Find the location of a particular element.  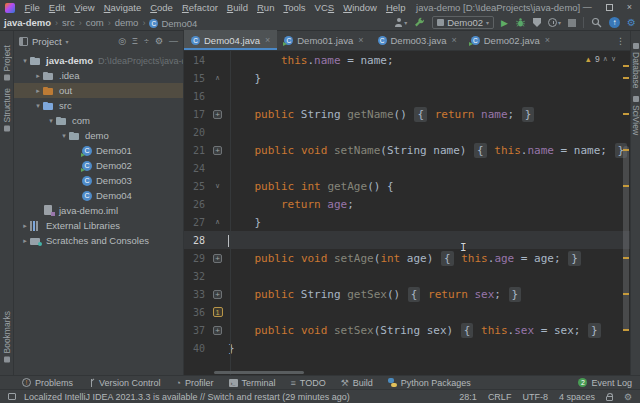

tab-demo03-java: CDemo03.java× is located at coordinates (418, 40).